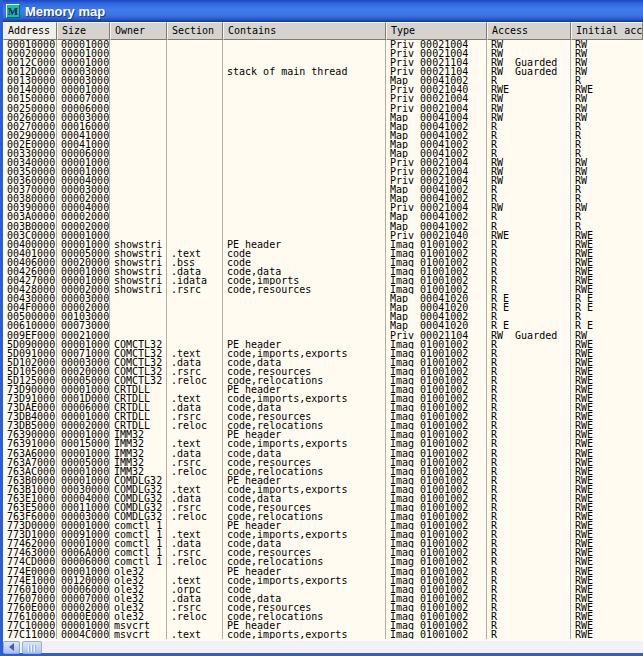 This screenshot has width=643, height=656. Describe the element at coordinates (323, 108) in the screenshot. I see `table-row: 0025000000006000Priv 00021004RWRW` at that location.